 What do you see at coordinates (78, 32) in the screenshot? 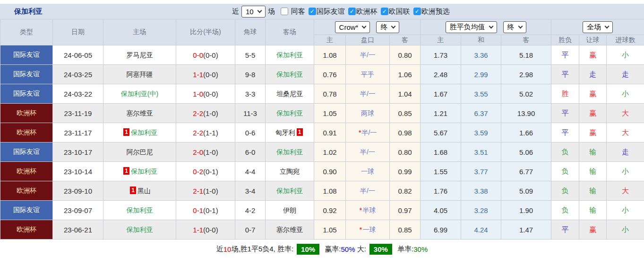
I see `col-header-date: 日期` at bounding box center [78, 32].